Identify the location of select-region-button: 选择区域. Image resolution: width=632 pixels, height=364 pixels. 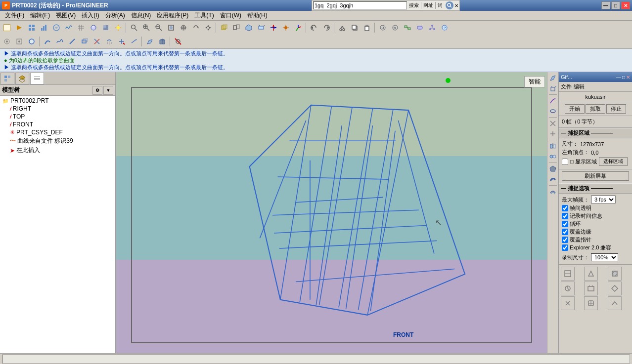
(613, 162).